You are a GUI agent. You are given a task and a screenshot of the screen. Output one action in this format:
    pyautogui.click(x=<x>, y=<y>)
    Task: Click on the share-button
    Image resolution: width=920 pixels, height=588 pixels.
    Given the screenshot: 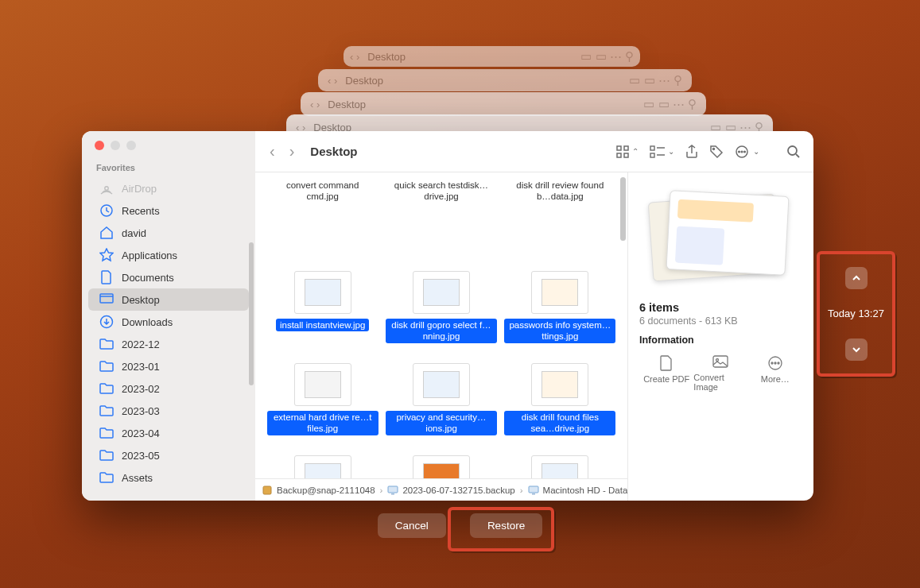 What is the action you would take?
    pyautogui.click(x=692, y=152)
    